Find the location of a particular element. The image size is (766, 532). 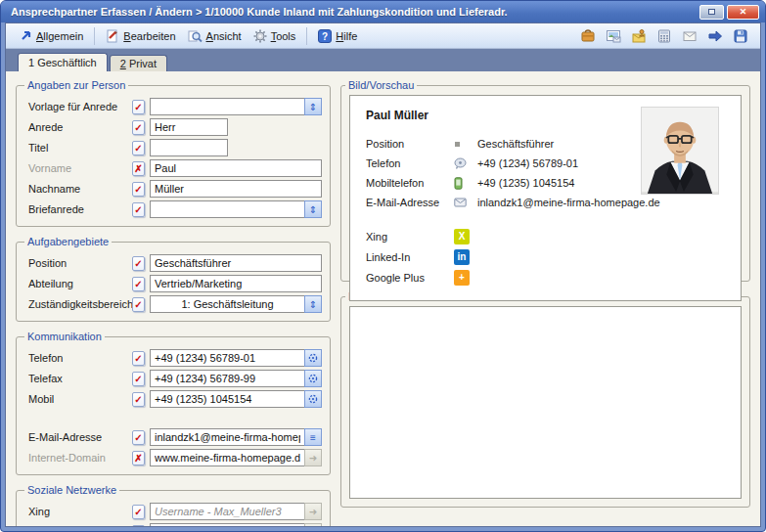

close-button: ✕ is located at coordinates (743, 12).